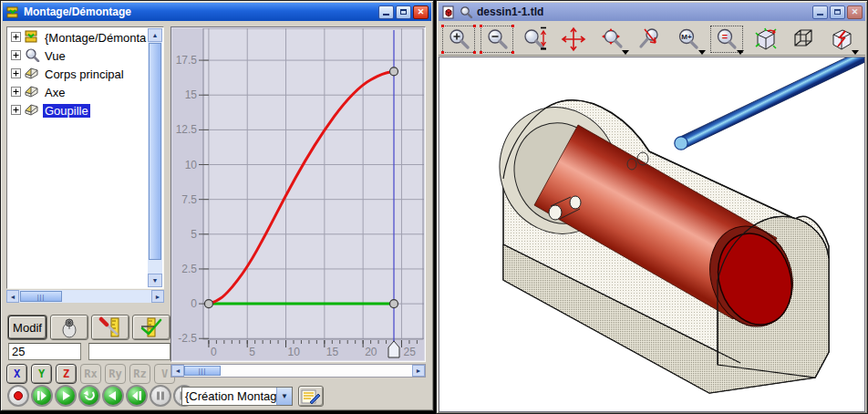 The width and height of the screenshot is (868, 414). What do you see at coordinates (237, 396) in the screenshot?
I see `animation-mode-combo: {Création Montage ▼` at bounding box center [237, 396].